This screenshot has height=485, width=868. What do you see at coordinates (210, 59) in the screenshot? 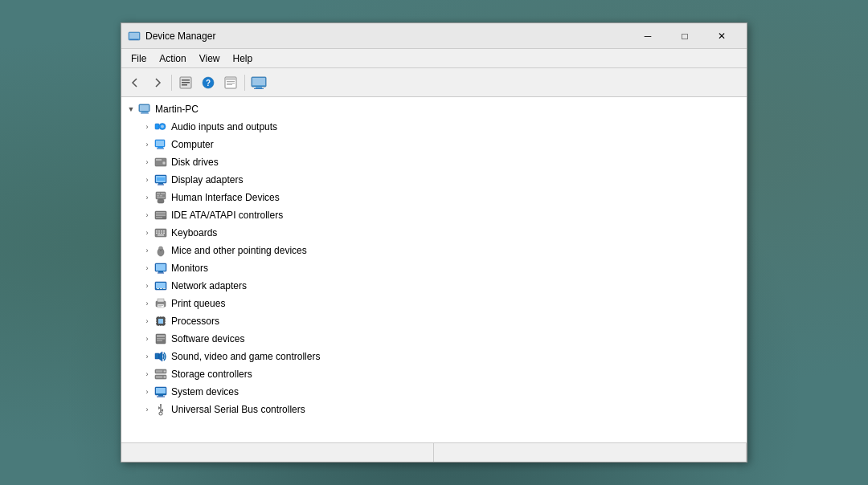
I see `menu-view: View` at bounding box center [210, 59].